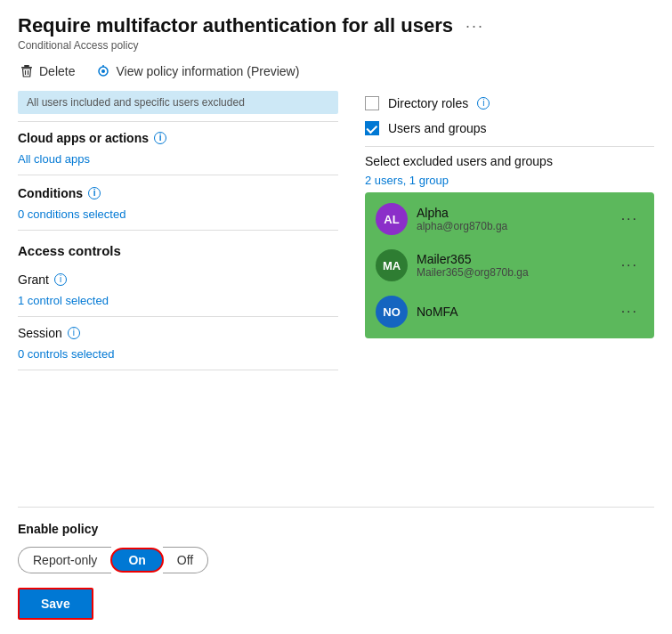 This screenshot has width=672, height=634. I want to click on conditions-value: 0 conditions selected, so click(178, 215).